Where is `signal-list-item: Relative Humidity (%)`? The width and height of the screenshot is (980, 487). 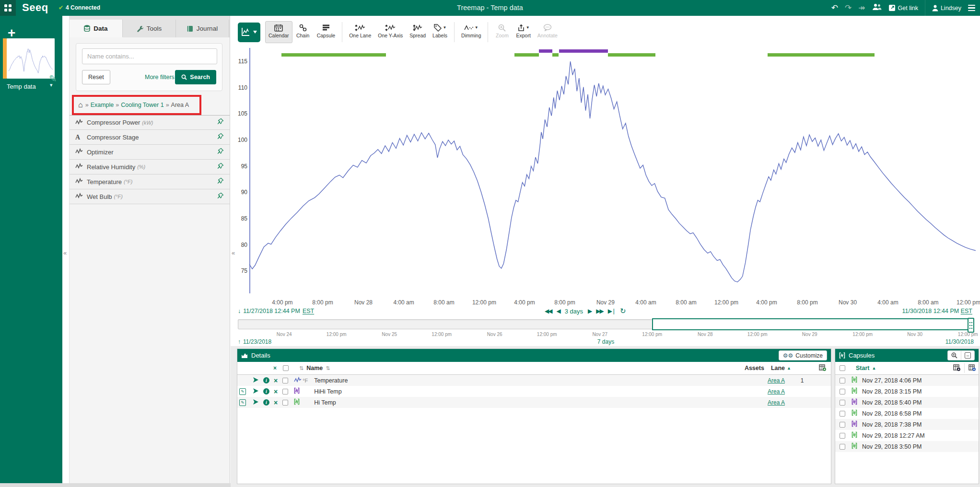 signal-list-item: Relative Humidity (%) is located at coordinates (150, 167).